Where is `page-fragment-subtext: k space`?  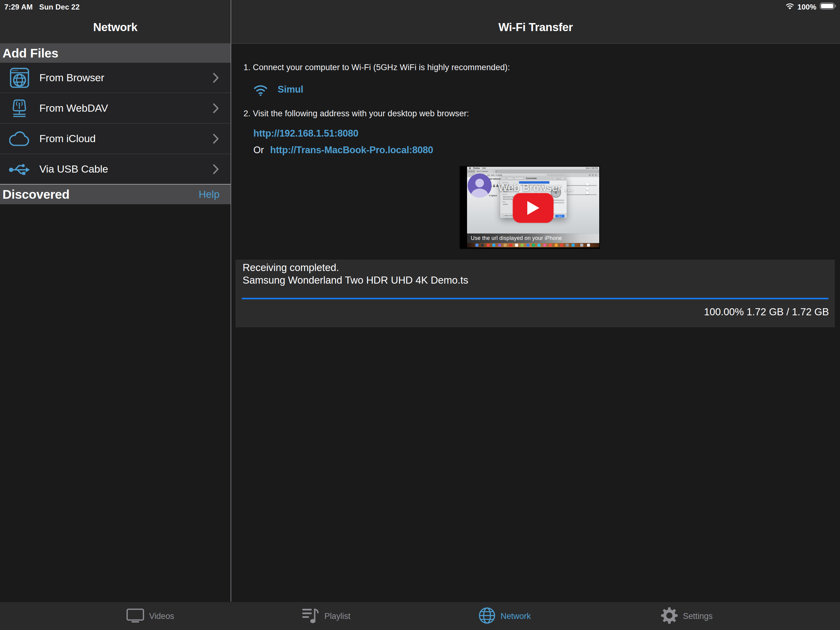 page-fragment-subtext: k space is located at coordinates (493, 195).